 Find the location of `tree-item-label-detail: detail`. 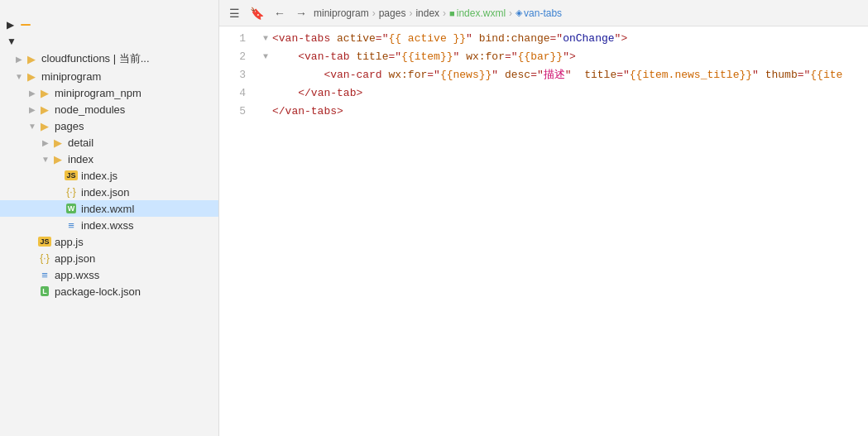

tree-item-label-detail: detail is located at coordinates (81, 142).